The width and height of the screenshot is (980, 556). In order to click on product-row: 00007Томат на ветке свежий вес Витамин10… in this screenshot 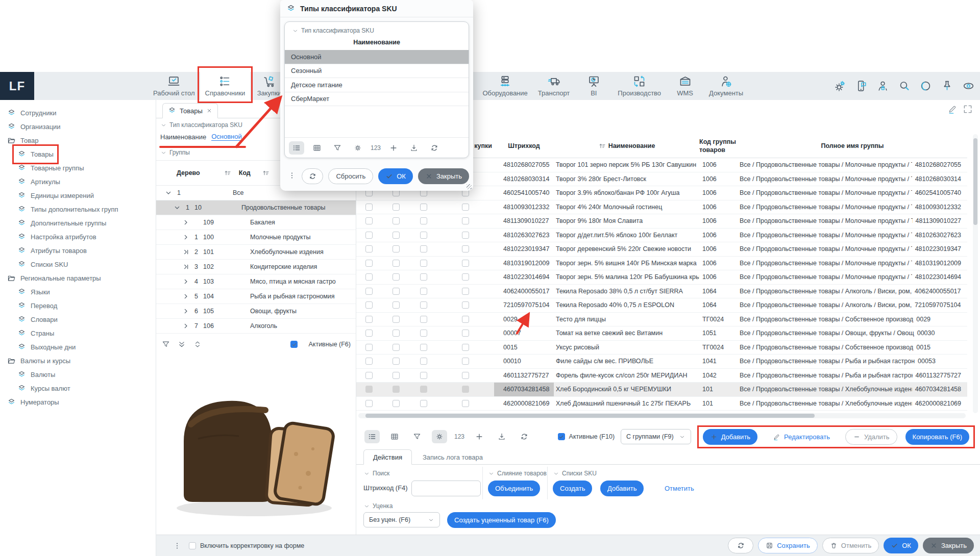, I will do `click(662, 334)`.